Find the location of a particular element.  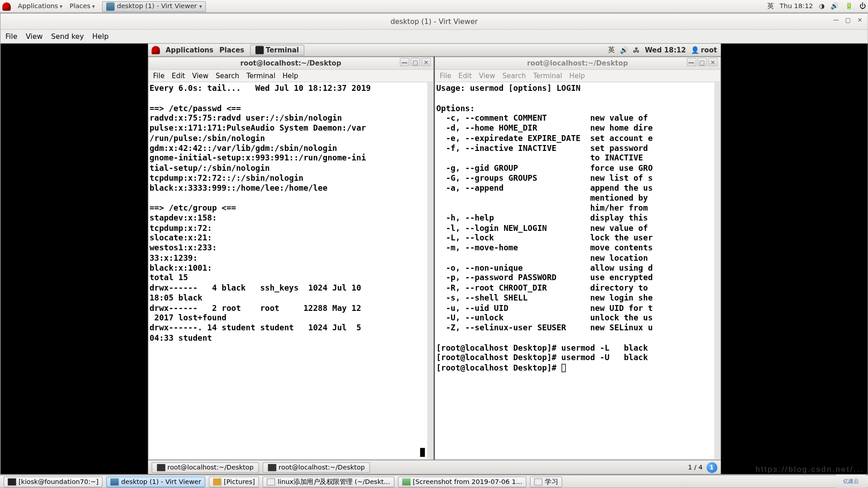

virt-title-bar: desktop (1) - Virt Viewer — ▢ ✕ is located at coordinates (434, 22).